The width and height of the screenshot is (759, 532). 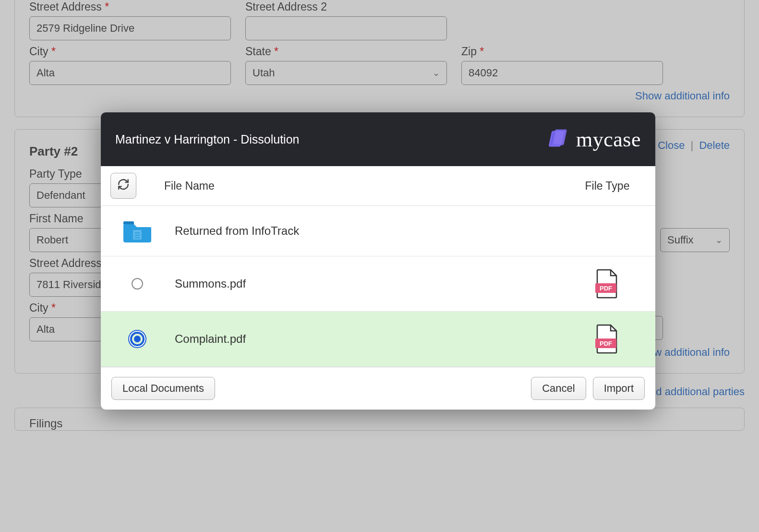 What do you see at coordinates (367, 339) in the screenshot?
I see `file-name: Complaint.pdf` at bounding box center [367, 339].